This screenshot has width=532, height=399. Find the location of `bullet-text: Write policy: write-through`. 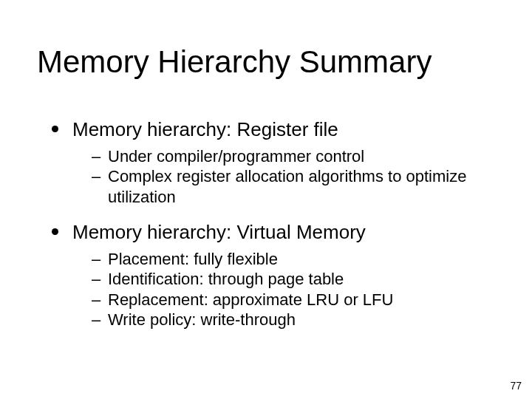

bullet-text: Write policy: write-through is located at coordinates (202, 319).